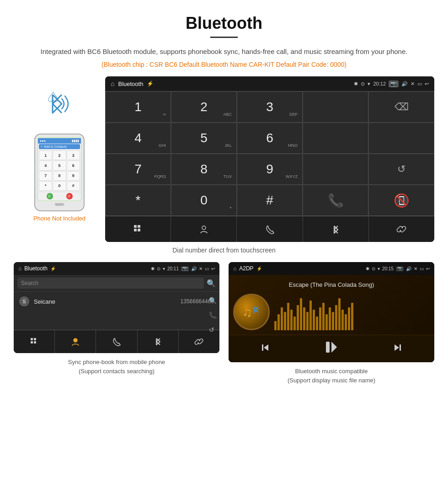 The height and width of the screenshot is (499, 448). Describe the element at coordinates (388, 269) in the screenshot. I see `ms-time: 20:15` at that location.